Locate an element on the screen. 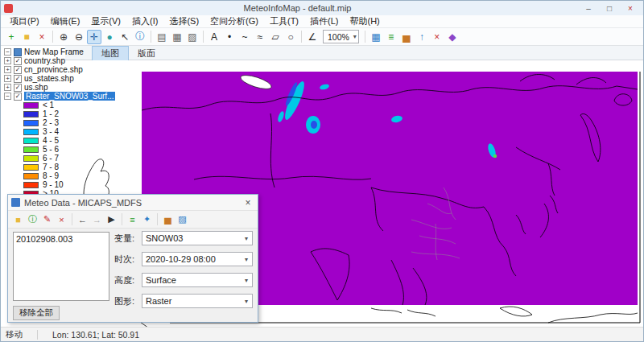 The width and height of the screenshot is (644, 342). menu-item: 编辑(E) is located at coordinates (66, 21).